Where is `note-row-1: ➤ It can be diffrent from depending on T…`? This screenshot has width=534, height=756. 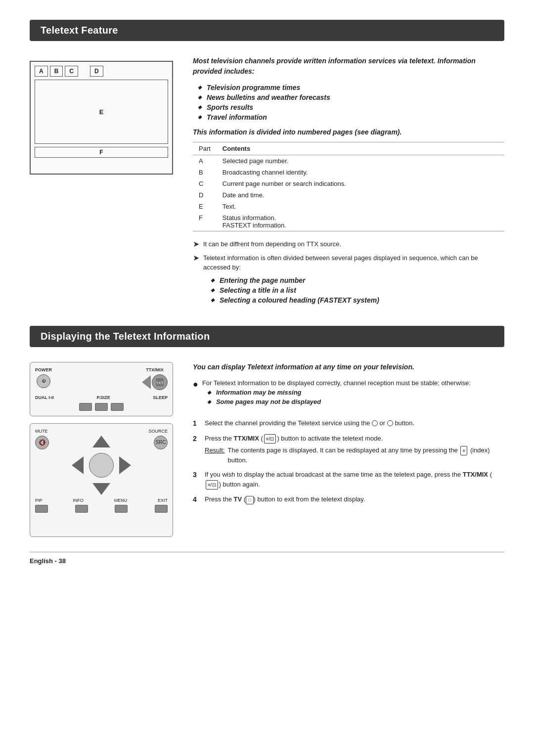 note-row-1: ➤ It can be diffrent from depending on T… is located at coordinates (349, 244).